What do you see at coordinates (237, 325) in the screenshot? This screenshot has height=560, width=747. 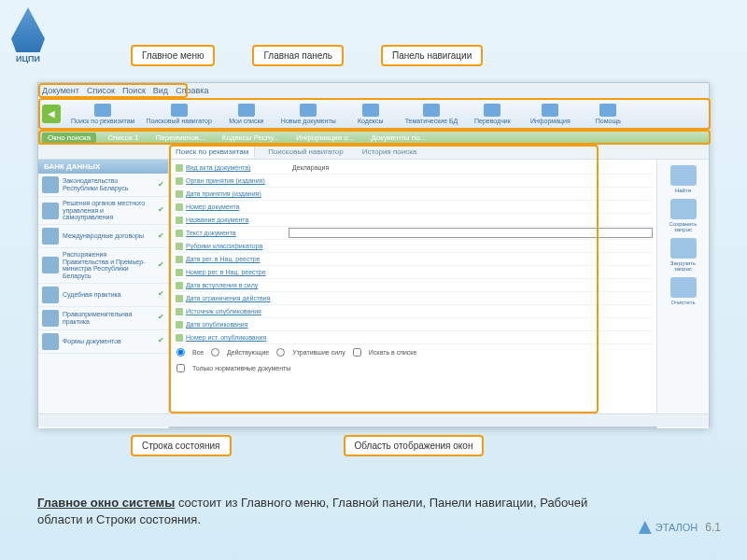 I see `field-label: Дата опубликования` at bounding box center [237, 325].